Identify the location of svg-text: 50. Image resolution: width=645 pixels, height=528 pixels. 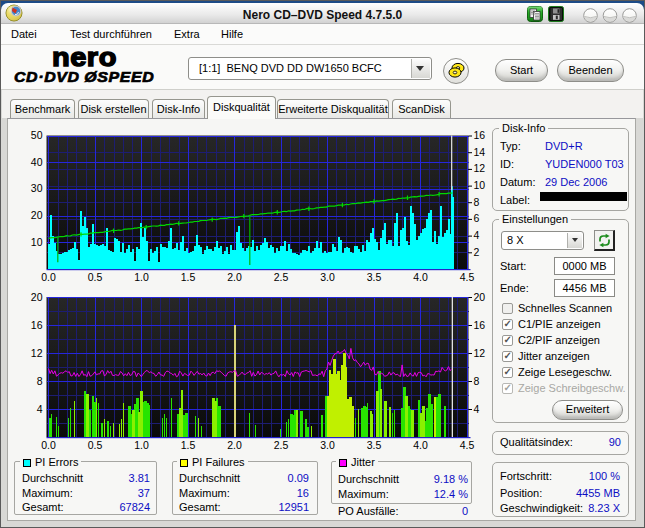
(37, 135).